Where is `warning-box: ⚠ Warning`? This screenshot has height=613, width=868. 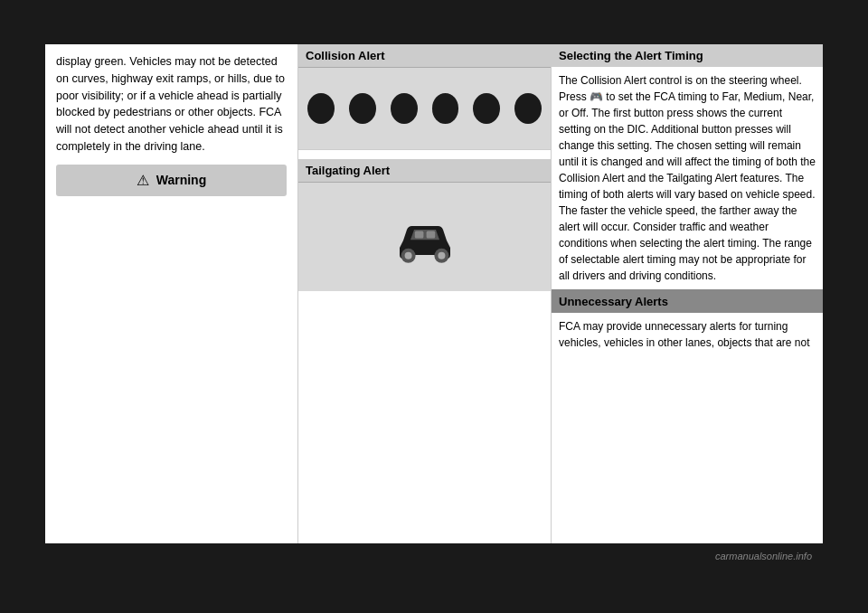
warning-box: ⚠ Warning is located at coordinates (172, 181).